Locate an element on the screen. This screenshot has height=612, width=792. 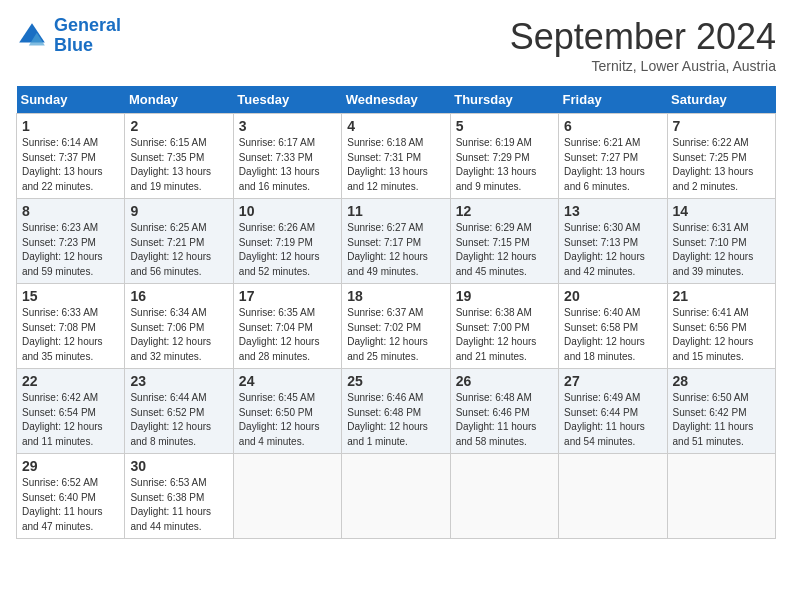
col-saturday: Saturday is located at coordinates (721, 100).